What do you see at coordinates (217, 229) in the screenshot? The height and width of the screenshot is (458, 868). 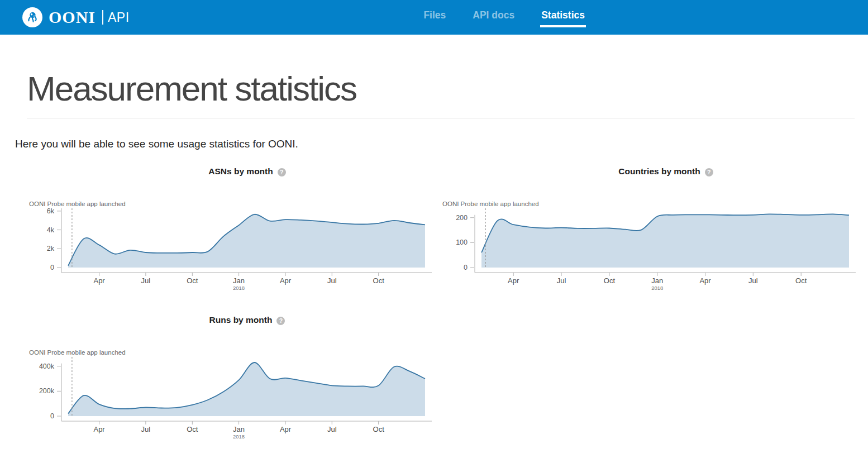 I see `asns-chart-section: ASNs by month ? OONI Probe mobile app la…` at bounding box center [217, 229].